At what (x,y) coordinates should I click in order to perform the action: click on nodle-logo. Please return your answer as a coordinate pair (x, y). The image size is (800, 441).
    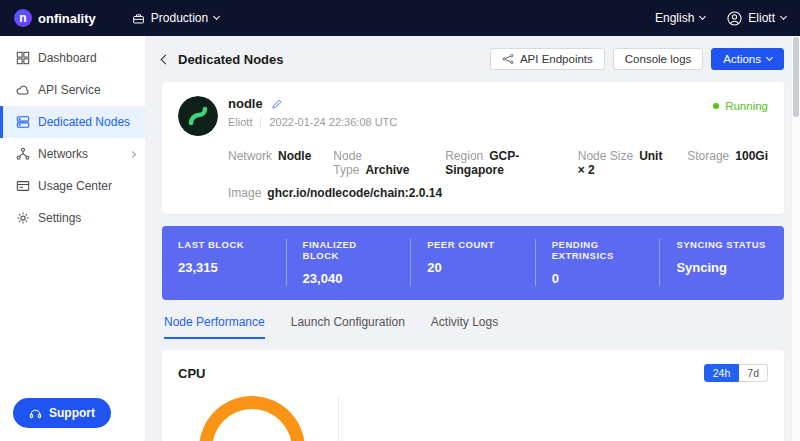
    Looking at the image, I should click on (198, 116).